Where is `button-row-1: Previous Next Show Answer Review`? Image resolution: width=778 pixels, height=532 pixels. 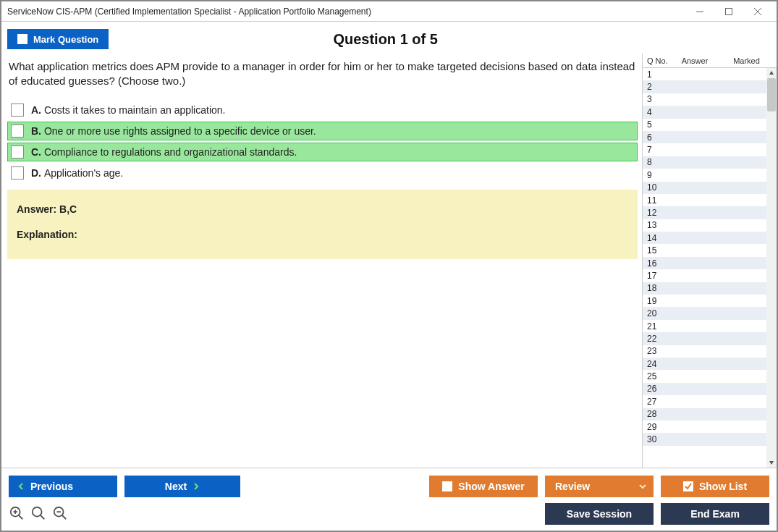 button-row-1: Previous Next Show Answer Review is located at coordinates (389, 486).